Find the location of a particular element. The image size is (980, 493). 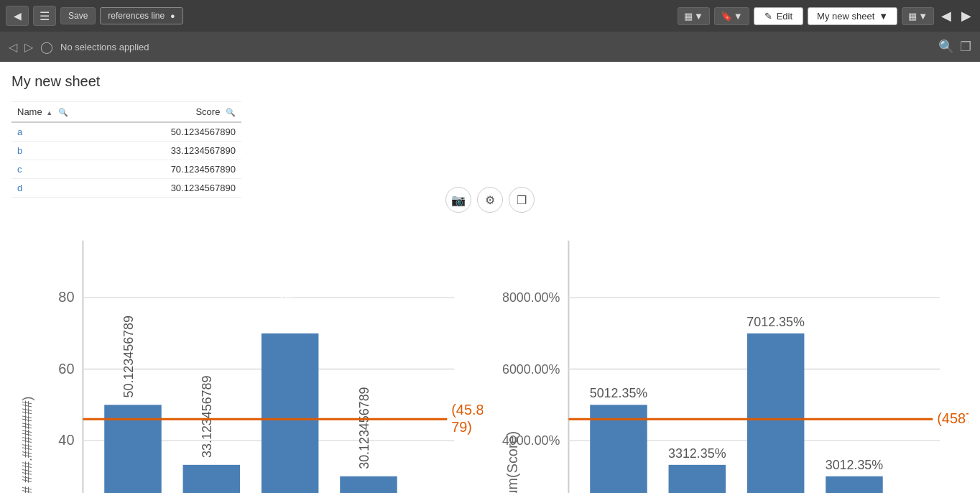

table-row: a 50.1234567890 is located at coordinates (126, 132).